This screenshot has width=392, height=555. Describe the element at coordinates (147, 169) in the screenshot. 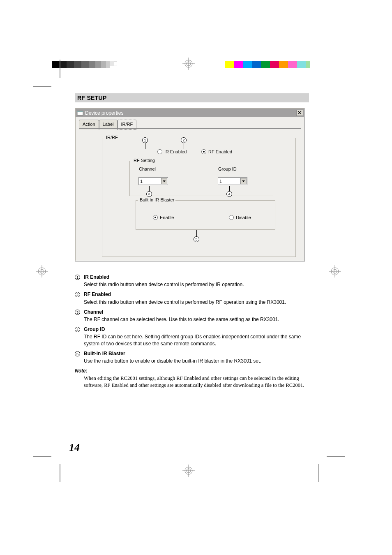

I see `channel-label: Channel` at that location.